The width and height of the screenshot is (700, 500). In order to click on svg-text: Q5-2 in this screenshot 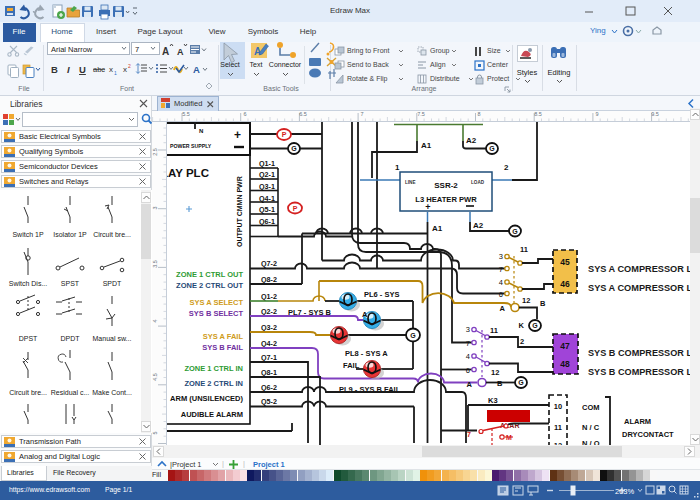, I will do `click(269, 402)`.